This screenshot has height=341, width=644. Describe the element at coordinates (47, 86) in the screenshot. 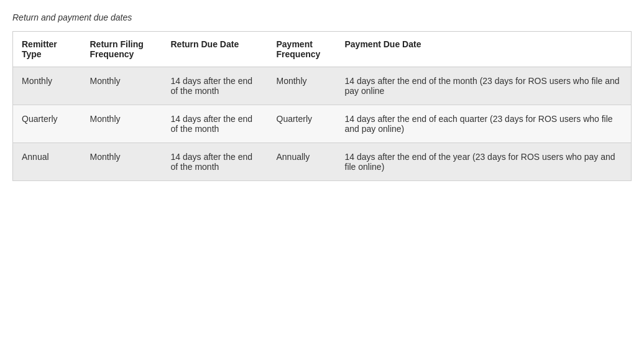

I see `cell-remitter-type: Monthly` at that location.